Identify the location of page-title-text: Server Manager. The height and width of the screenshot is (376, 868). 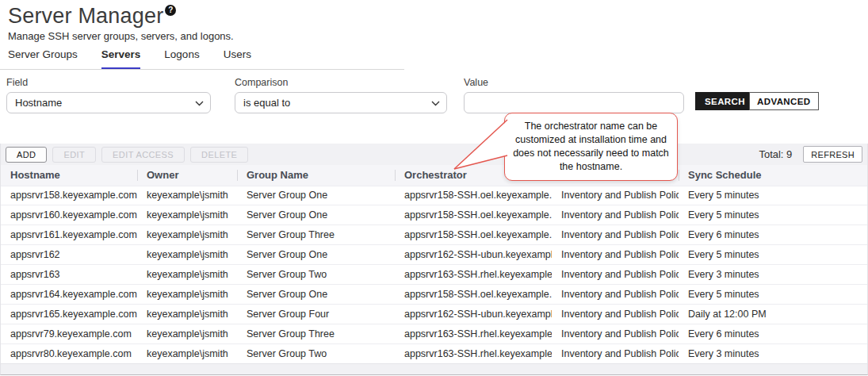
(86, 16).